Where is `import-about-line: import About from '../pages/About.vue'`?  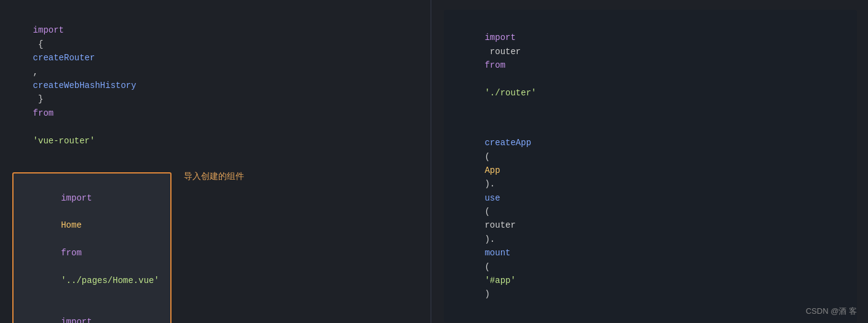
import-about-line: import About from '../pages/About.vue' is located at coordinates (92, 313).